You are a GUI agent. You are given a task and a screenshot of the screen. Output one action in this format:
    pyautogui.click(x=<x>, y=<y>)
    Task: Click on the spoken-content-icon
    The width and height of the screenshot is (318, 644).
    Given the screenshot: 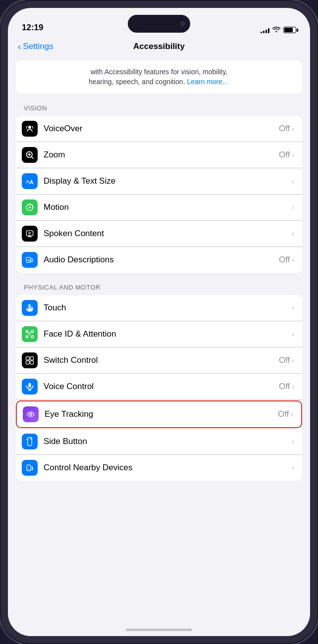 What is the action you would take?
    pyautogui.click(x=30, y=234)
    